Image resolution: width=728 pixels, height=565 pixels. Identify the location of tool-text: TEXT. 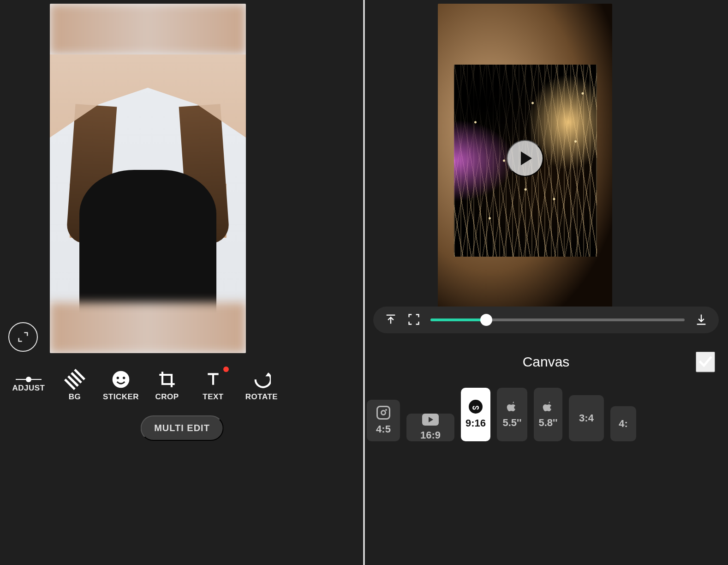
(213, 386).